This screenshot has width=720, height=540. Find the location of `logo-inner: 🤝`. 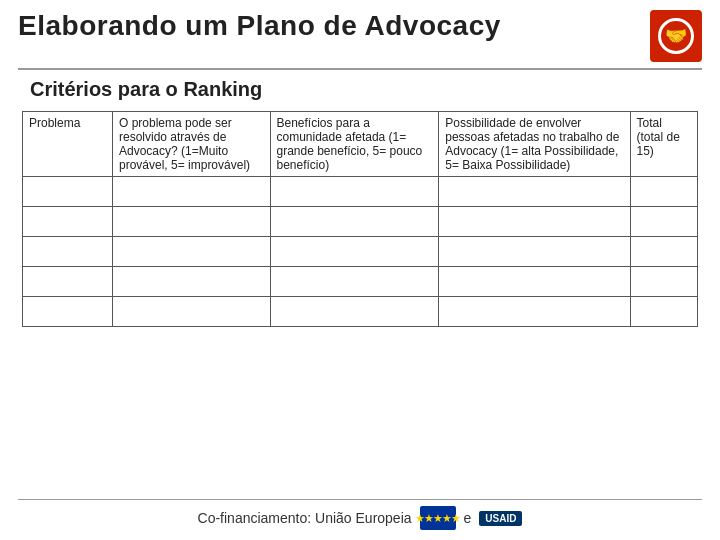

logo-inner: 🤝 is located at coordinates (676, 36).